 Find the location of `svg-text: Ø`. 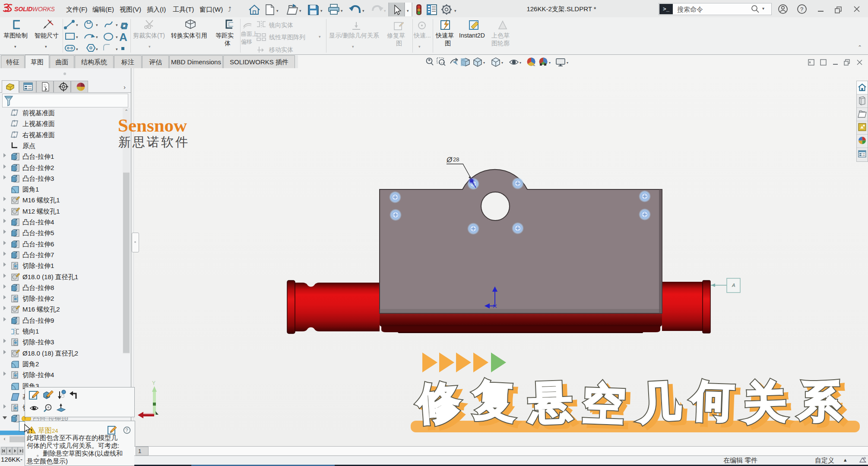

svg-text: Ø is located at coordinates (450, 160).